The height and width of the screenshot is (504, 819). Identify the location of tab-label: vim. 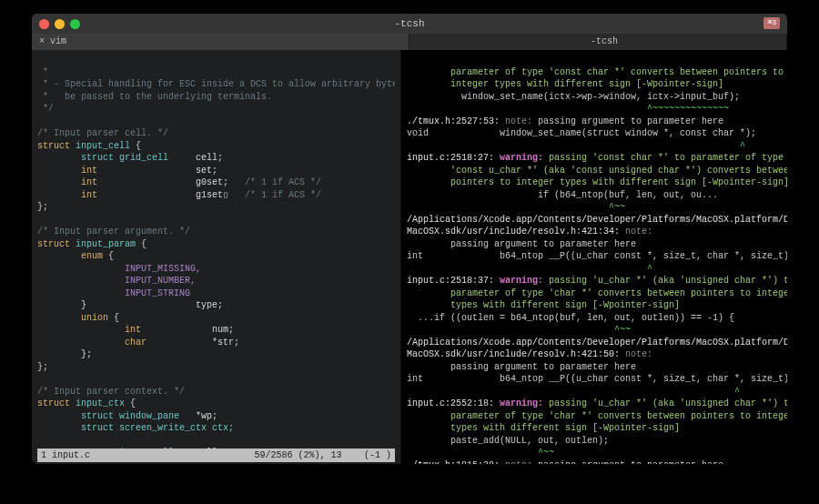
(58, 42).